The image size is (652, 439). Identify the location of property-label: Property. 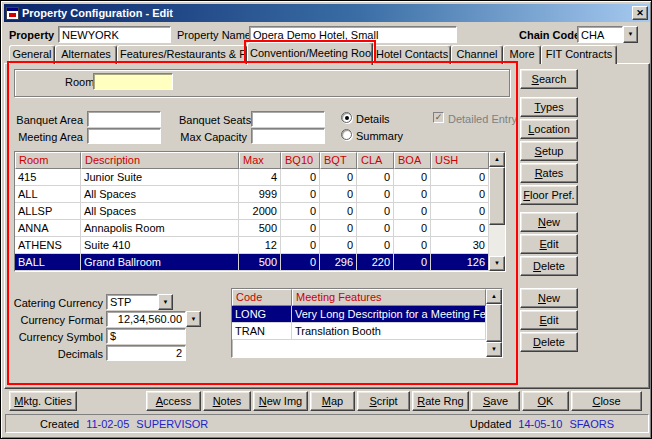
(32, 36).